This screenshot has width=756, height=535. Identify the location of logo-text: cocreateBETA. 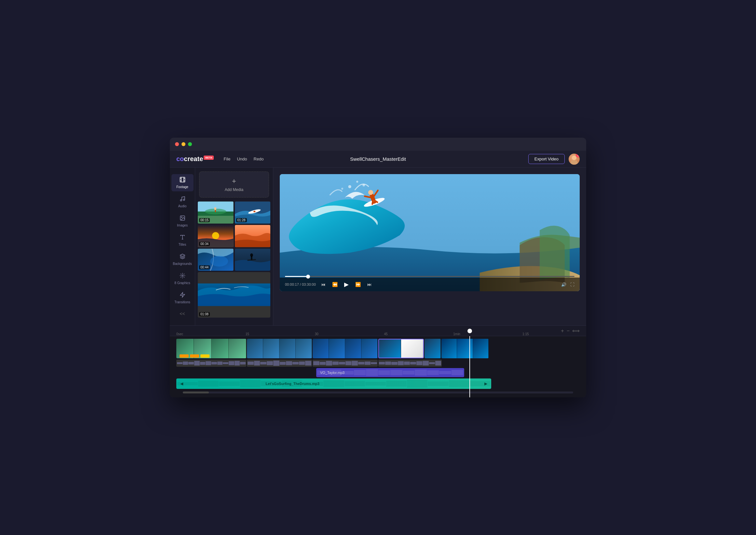
(195, 159).